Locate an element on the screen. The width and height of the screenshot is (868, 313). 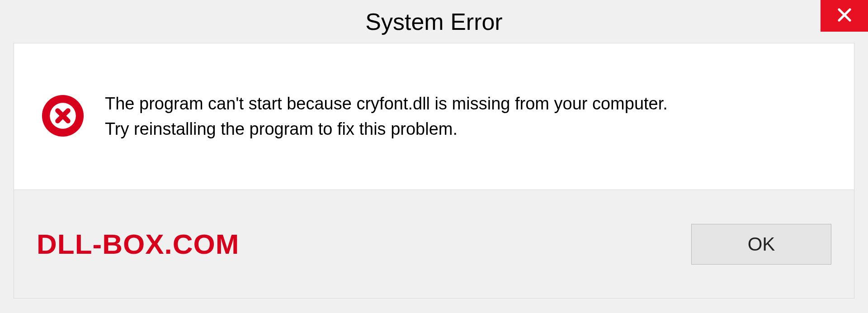
watermark-text: DLL-BOX.COM is located at coordinates (138, 244).